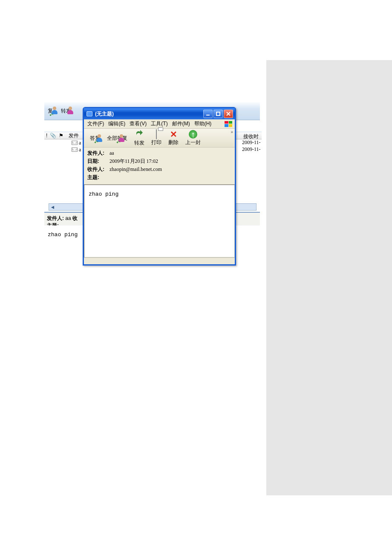 The width and height of the screenshot is (392, 555). Describe the element at coordinates (75, 218) in the screenshot. I see `preview-to-label: 收` at that location.